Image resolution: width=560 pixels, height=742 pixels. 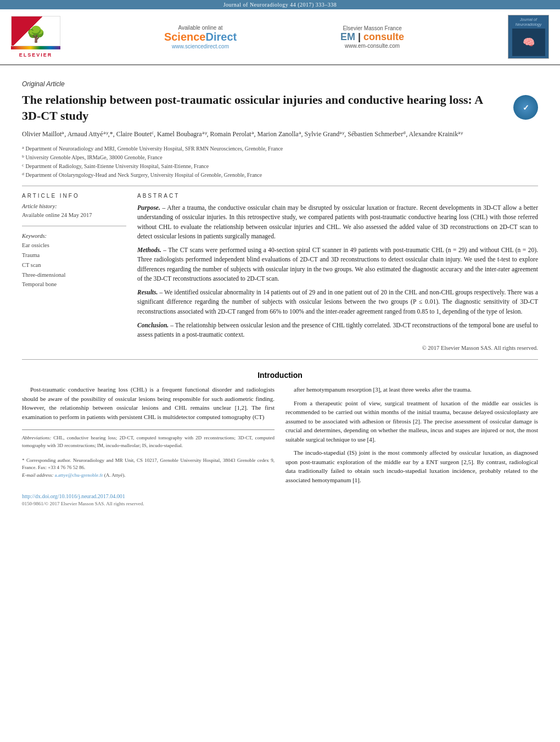 What do you see at coordinates (243, 134) in the screenshot?
I see `authors-text: Olivier Maillotᵃ, Arnaud Attyéᵃʸ,*, Clai…` at bounding box center [243, 134].